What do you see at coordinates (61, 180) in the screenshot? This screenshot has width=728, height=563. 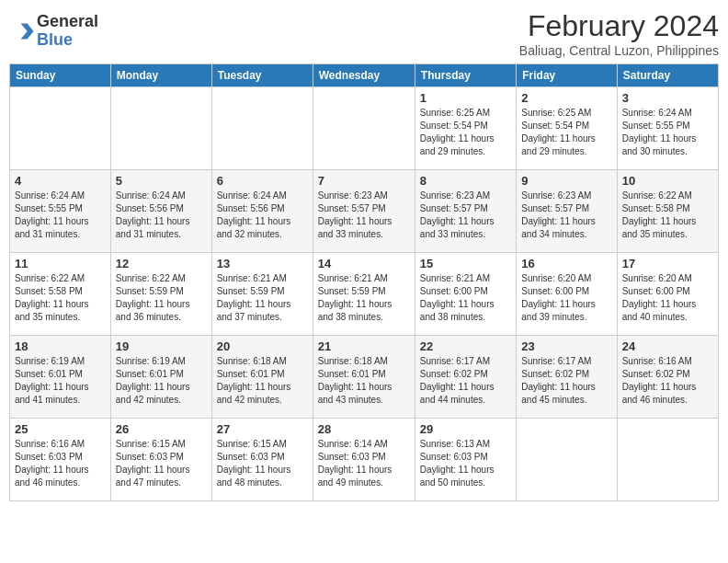 I see `day-number: 4` at bounding box center [61, 180].